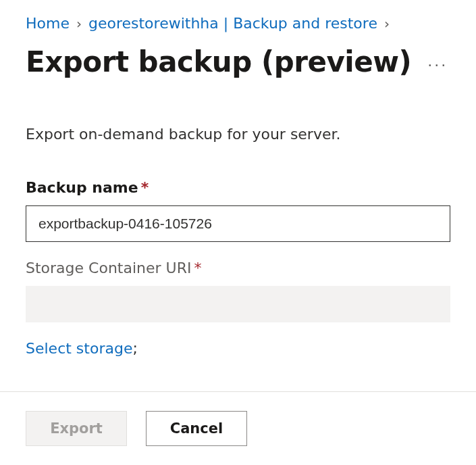 This screenshot has width=476, height=465. Describe the element at coordinates (47, 23) in the screenshot. I see `breadcrumb-home: Home` at that location.